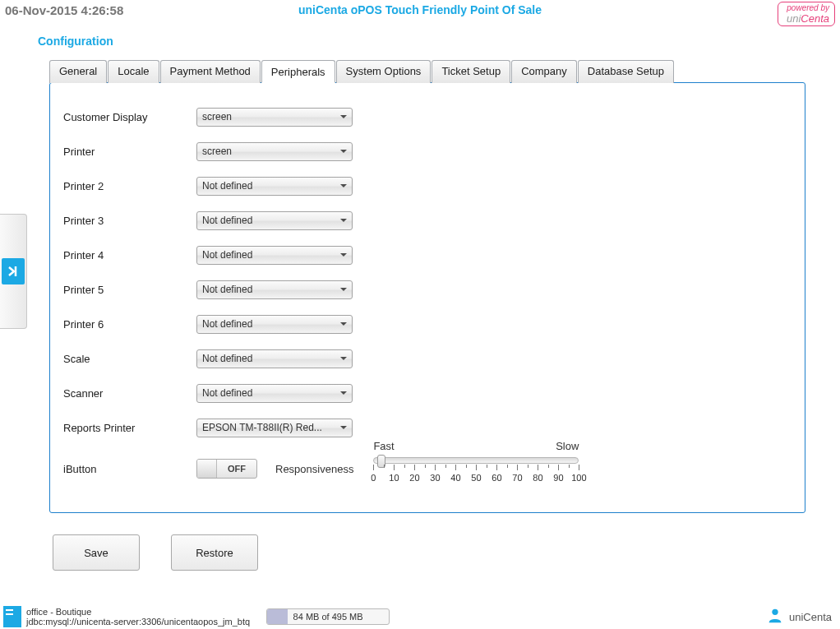  Describe the element at coordinates (64, 10) in the screenshot. I see `datetime: 06-Nov-2015 4:26:58` at that location.